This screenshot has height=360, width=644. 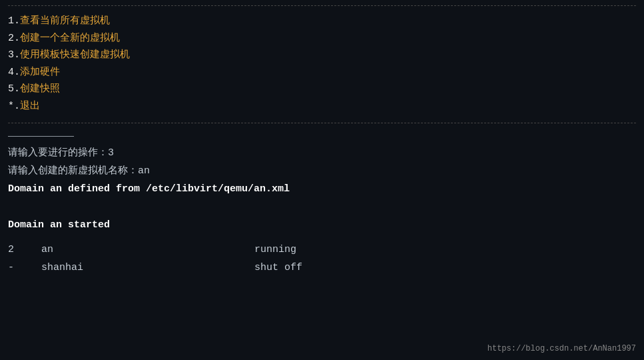 What do you see at coordinates (322, 133) in the screenshot?
I see `underline: ___________` at bounding box center [322, 133].